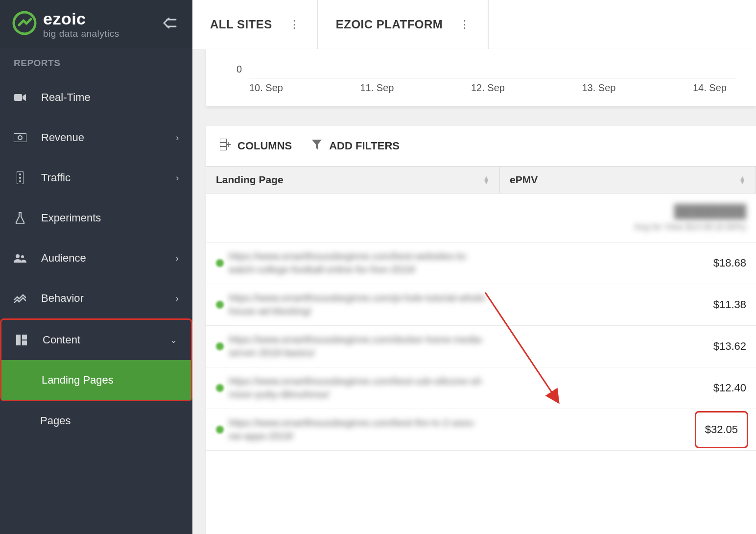 Image resolution: width=756 pixels, height=534 pixels. Describe the element at coordinates (599, 88) in the screenshot. I see `chart-tick: 13. Sep` at that location.